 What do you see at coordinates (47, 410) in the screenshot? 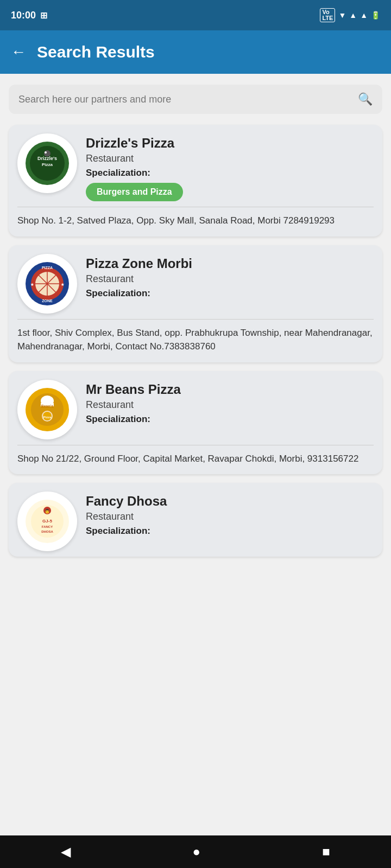
I see `logo-image: Bean's Pizza` at bounding box center [47, 410].